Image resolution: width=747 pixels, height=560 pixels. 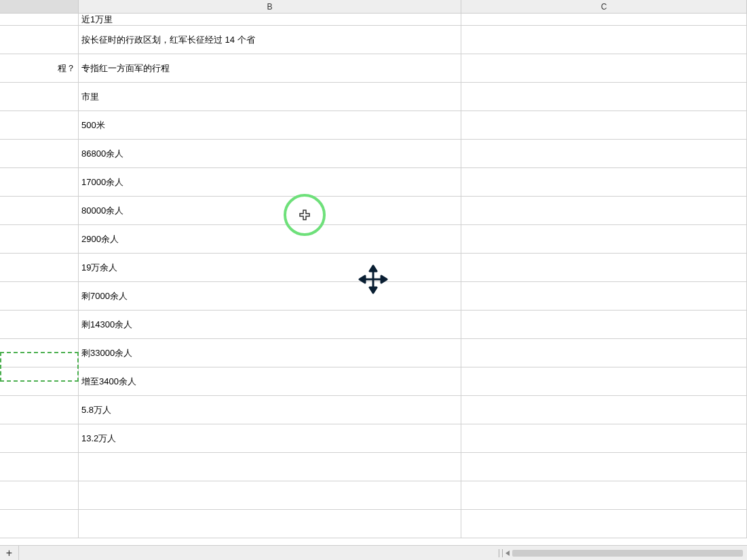 I want to click on table-row: 剩7000余人, so click(x=373, y=296).